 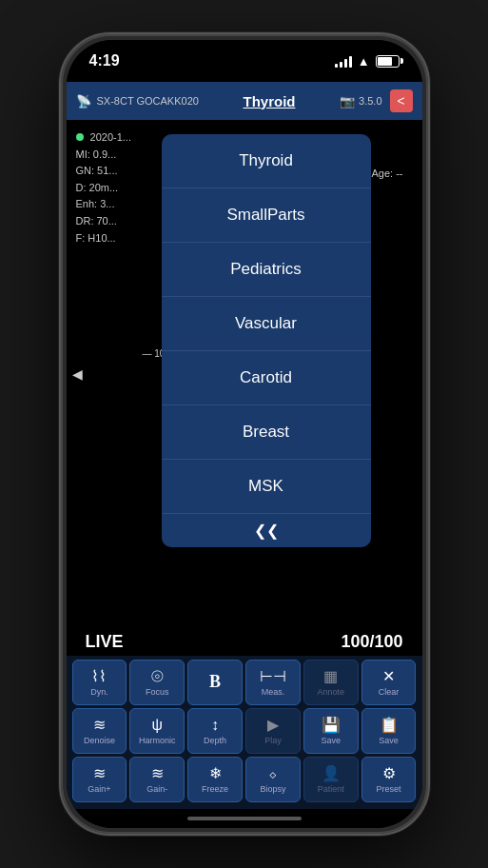 What do you see at coordinates (99, 774) in the screenshot?
I see `gain-plus-icon: ≋` at bounding box center [99, 774].